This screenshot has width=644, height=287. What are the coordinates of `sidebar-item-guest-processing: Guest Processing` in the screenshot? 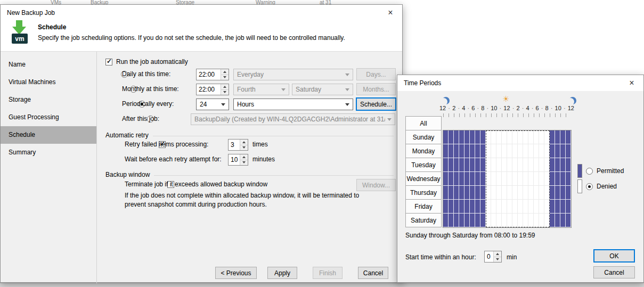 It's located at (48, 117).